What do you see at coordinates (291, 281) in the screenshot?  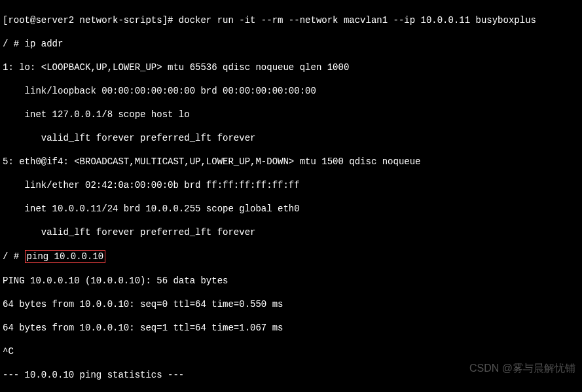 I see `terminal-line: PING 10.0.0.10 (10.0.0.10): 56 data byte…` at bounding box center [291, 281].